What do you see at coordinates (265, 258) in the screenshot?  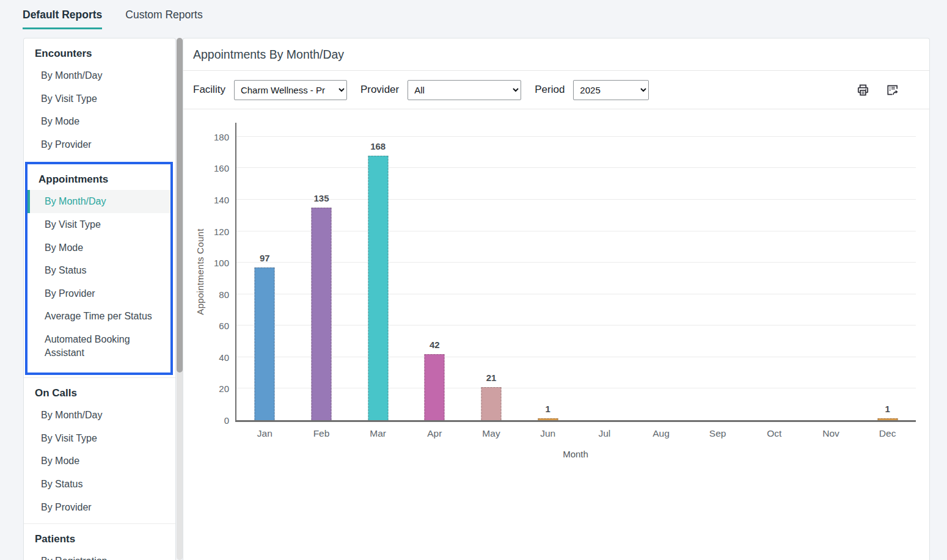 I see `bar-value-jan: 97` at bounding box center [265, 258].